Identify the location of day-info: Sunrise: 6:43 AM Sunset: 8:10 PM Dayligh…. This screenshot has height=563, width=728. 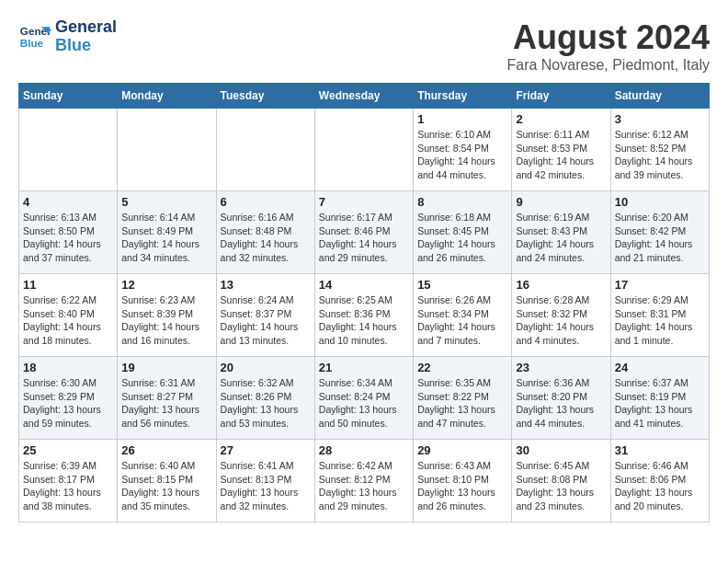
(462, 486).